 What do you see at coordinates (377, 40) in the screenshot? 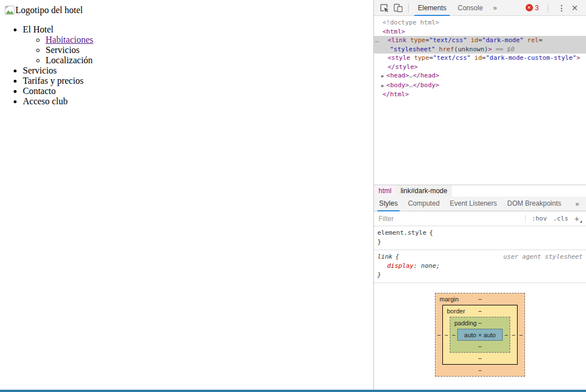
I see `ellipsis-gutter-icon: …` at bounding box center [377, 40].